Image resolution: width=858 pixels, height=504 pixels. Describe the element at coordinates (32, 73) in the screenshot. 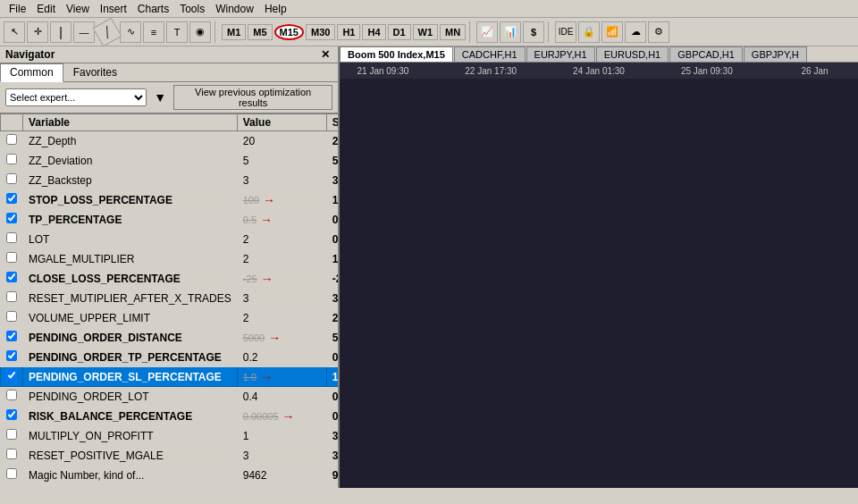

I see `tab-common: Common` at that location.